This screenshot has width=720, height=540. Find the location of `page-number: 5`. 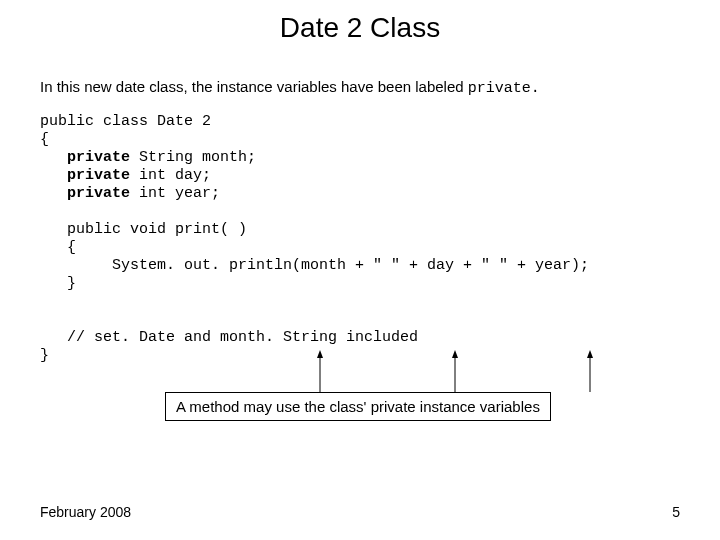

page-number: 5 is located at coordinates (676, 512).